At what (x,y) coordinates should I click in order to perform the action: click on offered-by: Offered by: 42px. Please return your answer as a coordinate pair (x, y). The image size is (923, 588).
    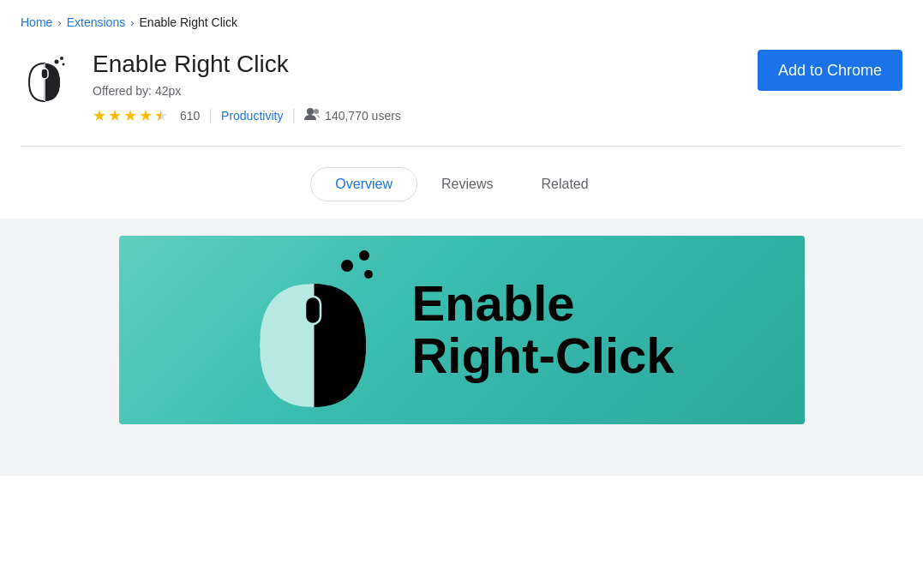
    Looking at the image, I should click on (247, 91).